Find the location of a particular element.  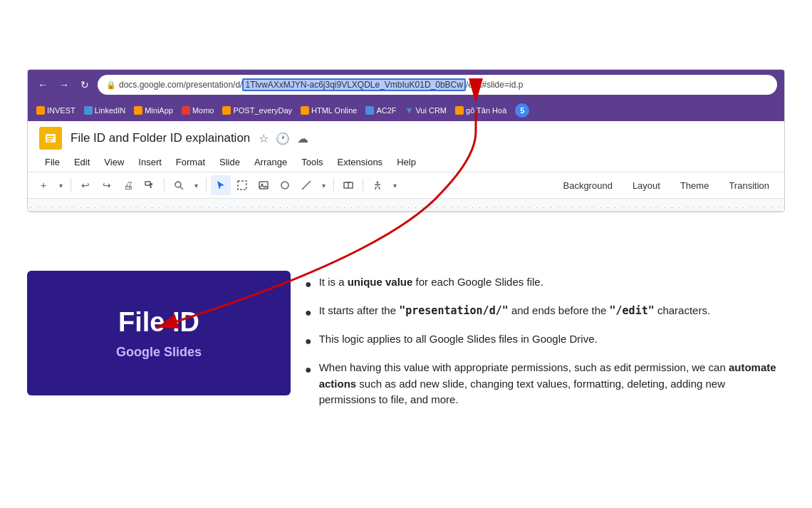

menu-arrange: Arrange is located at coordinates (271, 162).